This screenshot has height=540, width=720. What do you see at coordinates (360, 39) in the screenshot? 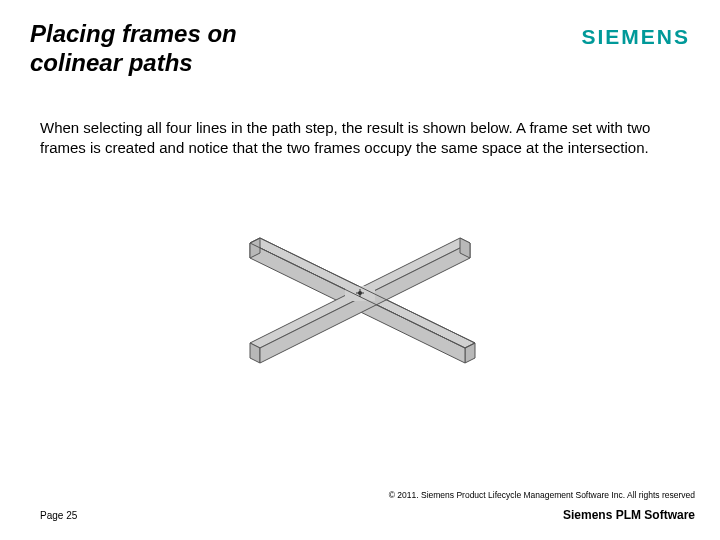
I see `slide-header: Placing frames on colinear paths SIEMENS` at bounding box center [360, 39].